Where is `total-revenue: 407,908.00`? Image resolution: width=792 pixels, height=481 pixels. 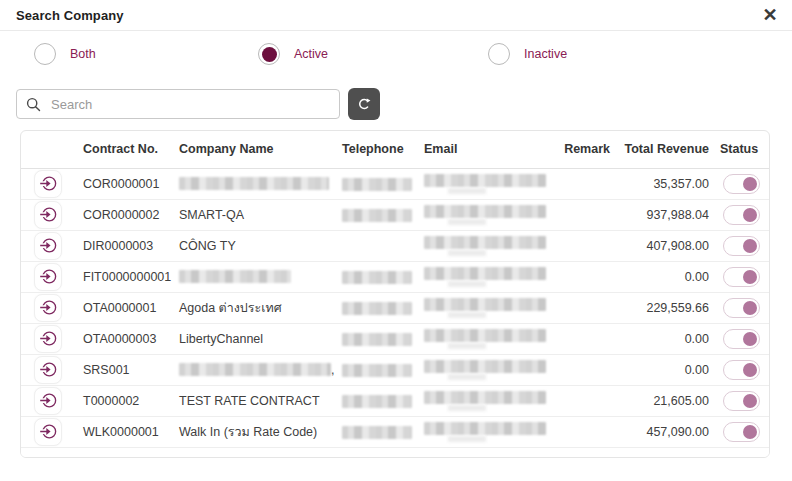 total-revenue: 407,908.00 is located at coordinates (678, 246).